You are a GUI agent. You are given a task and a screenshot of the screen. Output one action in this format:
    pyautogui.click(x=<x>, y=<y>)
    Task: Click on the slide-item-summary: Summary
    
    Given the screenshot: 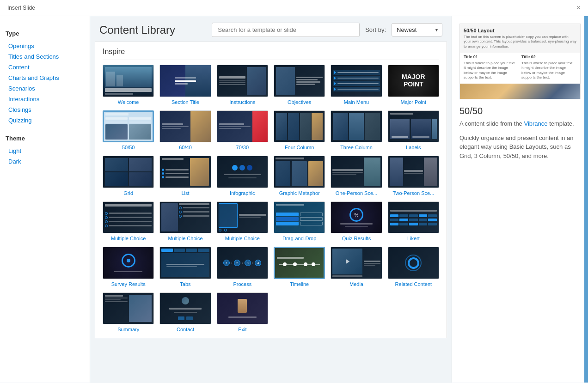 What is the action you would take?
    pyautogui.click(x=129, y=312)
    